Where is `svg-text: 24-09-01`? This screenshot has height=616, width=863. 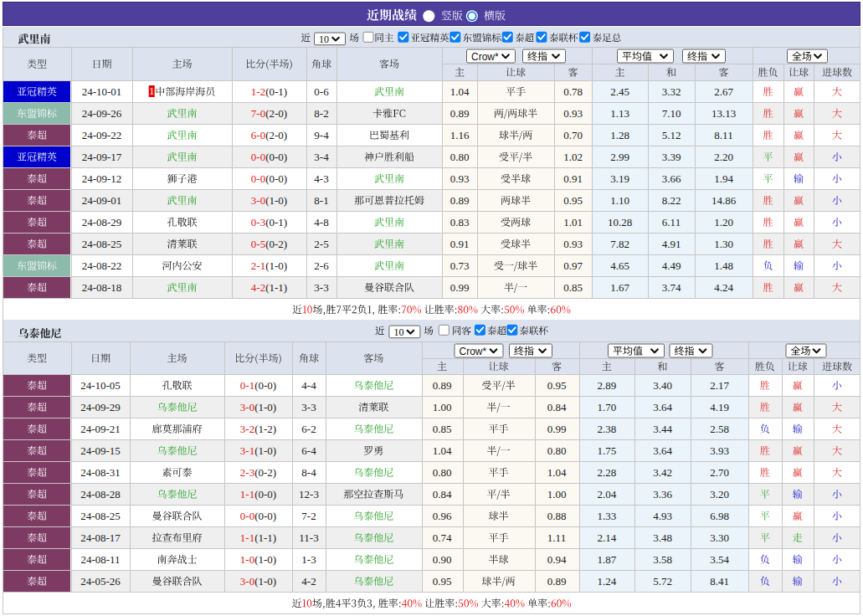 svg-text: 24-09-01 is located at coordinates (102, 201).